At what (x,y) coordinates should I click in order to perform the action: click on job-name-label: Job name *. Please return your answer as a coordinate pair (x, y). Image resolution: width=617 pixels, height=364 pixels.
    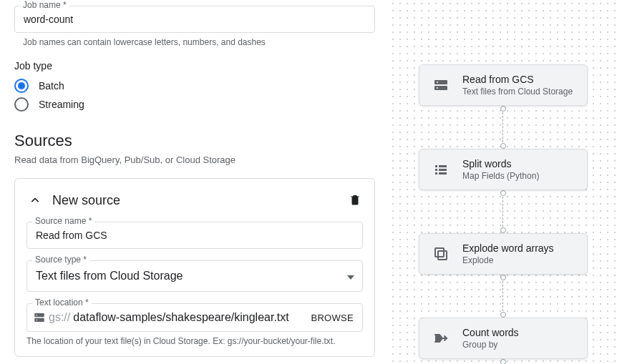
    Looking at the image, I should click on (44, 5).